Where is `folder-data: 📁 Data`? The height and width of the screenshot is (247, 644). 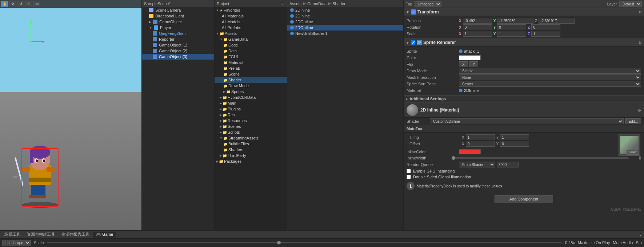 folder-data: 📁 Data is located at coordinates (251, 51).